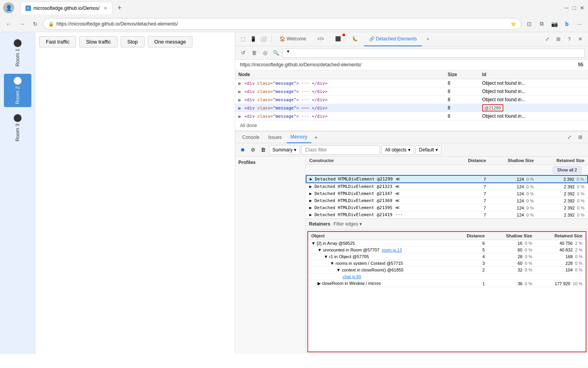 The width and height of the screenshot is (588, 368). Describe the element at coordinates (574, 8) in the screenshot. I see `maximize-btn: □` at that location.